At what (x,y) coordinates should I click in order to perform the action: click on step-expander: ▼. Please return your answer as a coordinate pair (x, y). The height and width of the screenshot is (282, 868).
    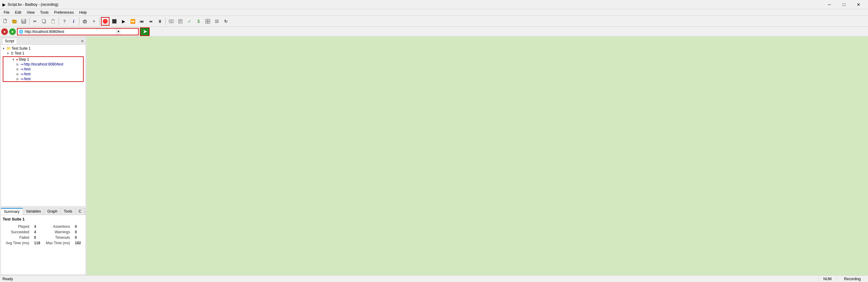
    Looking at the image, I should click on (13, 59).